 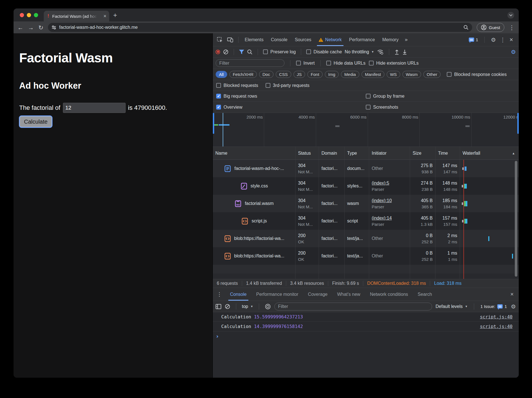 What do you see at coordinates (448, 153) in the screenshot?
I see `column-header-time: Time` at bounding box center [448, 153].